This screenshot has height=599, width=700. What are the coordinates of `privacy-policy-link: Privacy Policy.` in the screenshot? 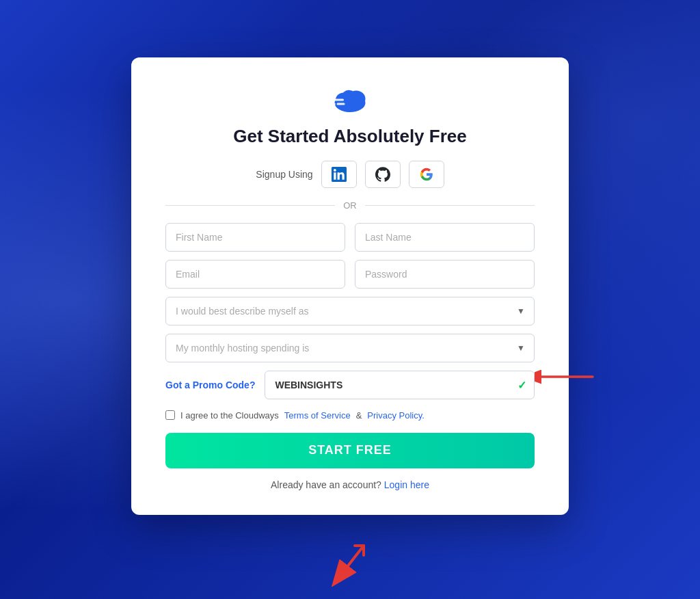 It's located at (396, 416).